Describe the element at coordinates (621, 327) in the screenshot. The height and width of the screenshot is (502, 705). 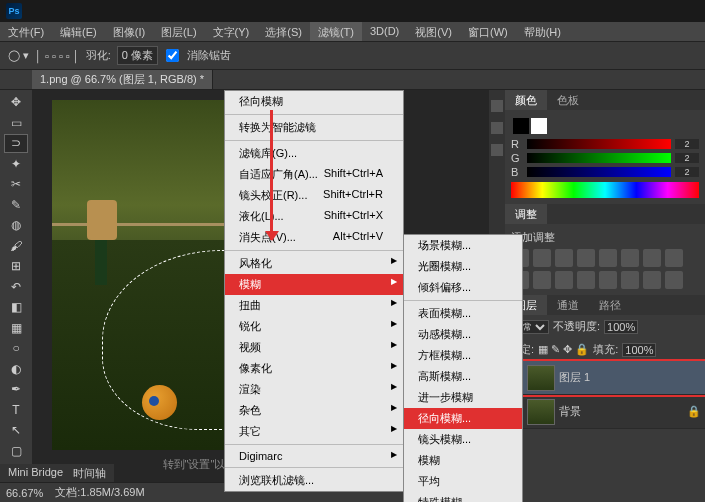
I see `opacity-input: 100%` at that location.